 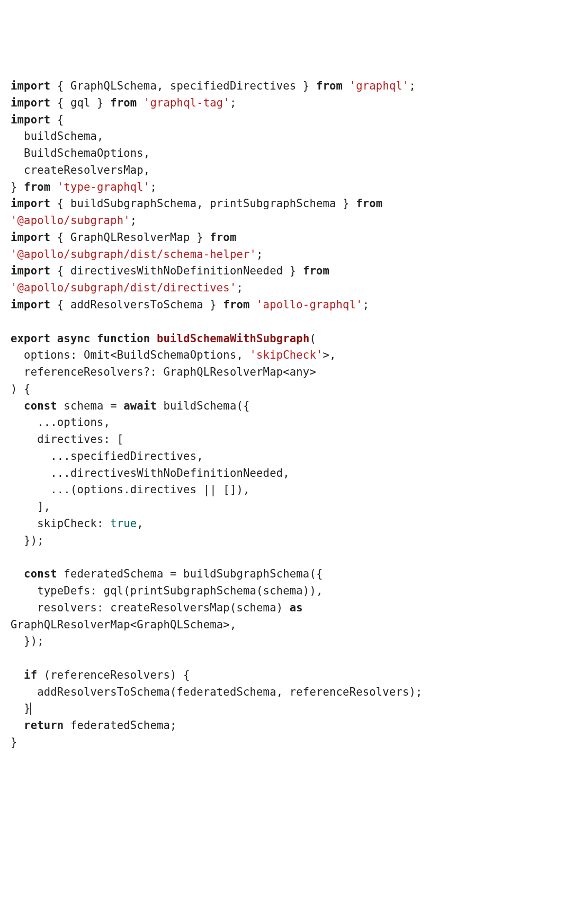 I want to click on code-token: { GraphQLSchema, specifiedDirectives }, so click(x=183, y=86).